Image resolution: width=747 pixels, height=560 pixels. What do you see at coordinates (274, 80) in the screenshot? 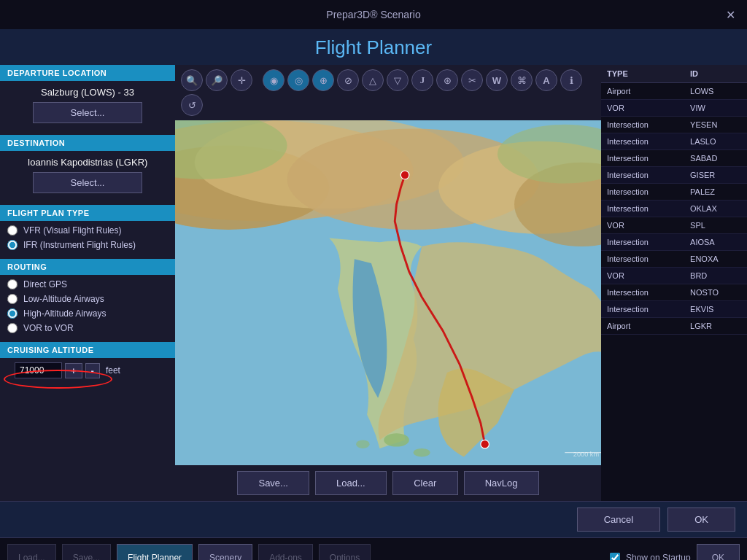
I see `nav-button-1: ◉` at bounding box center [274, 80].